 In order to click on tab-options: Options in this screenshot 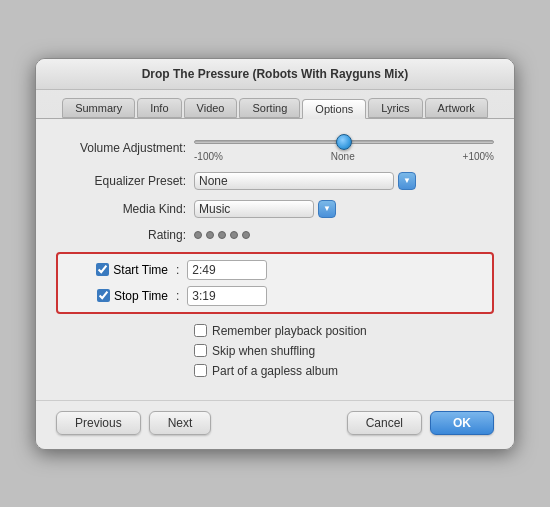, I will do `click(334, 109)`.